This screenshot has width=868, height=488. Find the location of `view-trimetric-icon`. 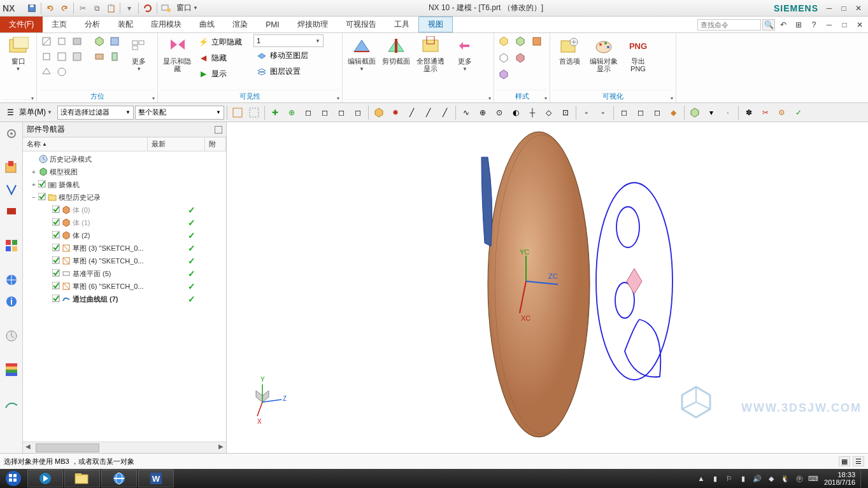

view-trimetric-icon is located at coordinates (115, 41).